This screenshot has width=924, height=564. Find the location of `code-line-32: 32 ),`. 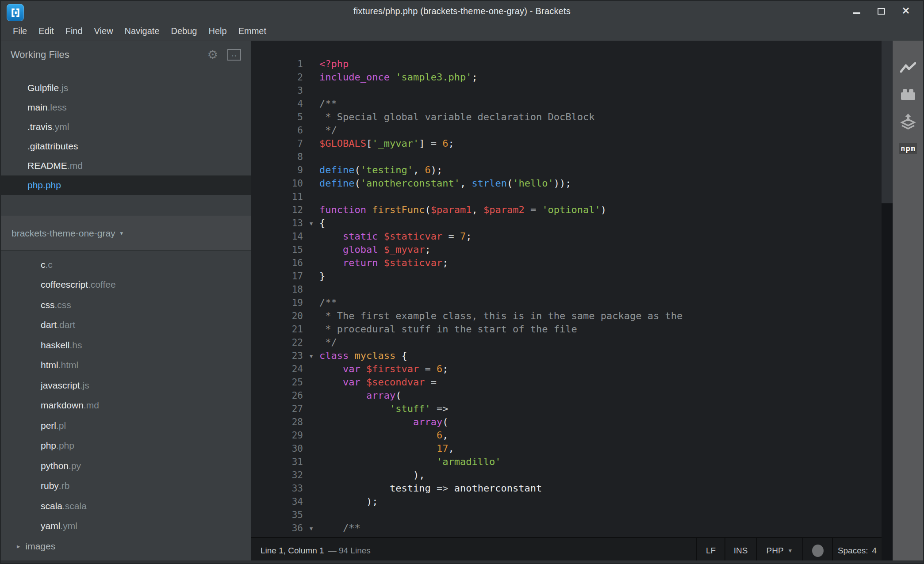

code-line-32: 32 ), is located at coordinates (566, 475).